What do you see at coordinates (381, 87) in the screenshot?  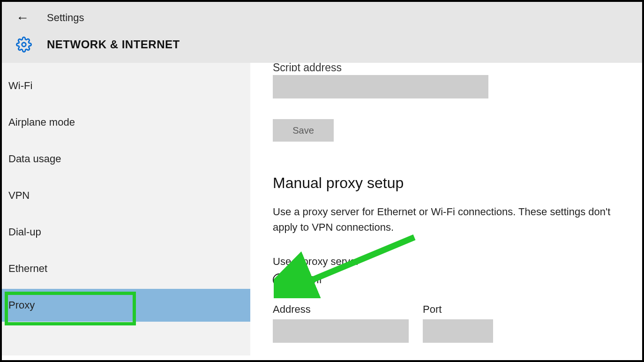 I see `script-address-input` at bounding box center [381, 87].